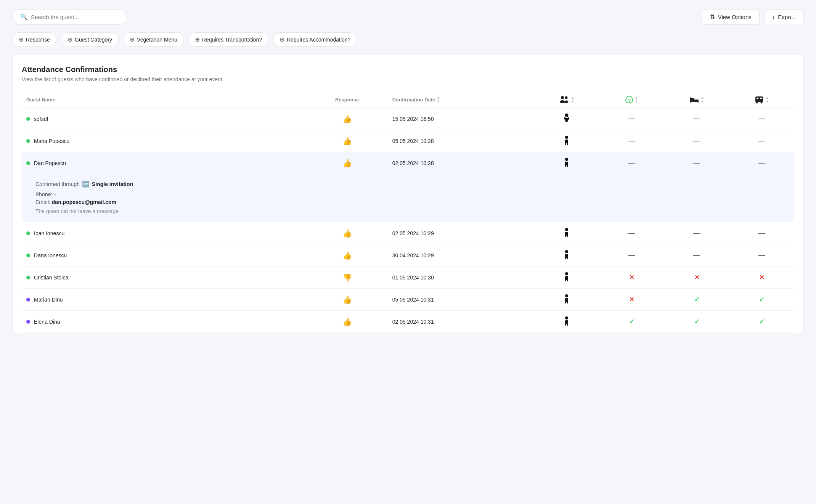  I want to click on guest-name: Elena Dinu, so click(47, 322).